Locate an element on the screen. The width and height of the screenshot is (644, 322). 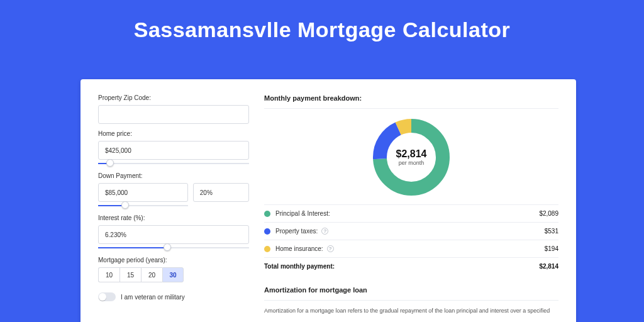
legend-value: $194 is located at coordinates (552, 249).